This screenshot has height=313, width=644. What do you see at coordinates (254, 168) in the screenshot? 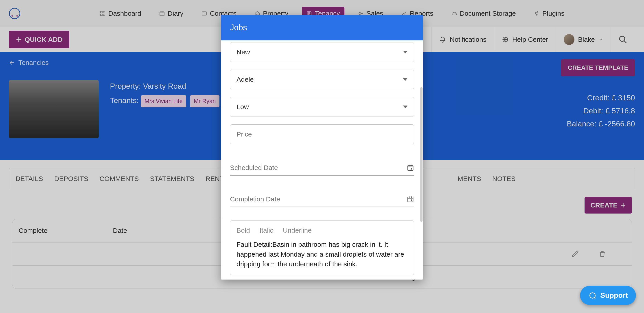
I see `scheduled-label: Scheduled Date` at bounding box center [254, 168].